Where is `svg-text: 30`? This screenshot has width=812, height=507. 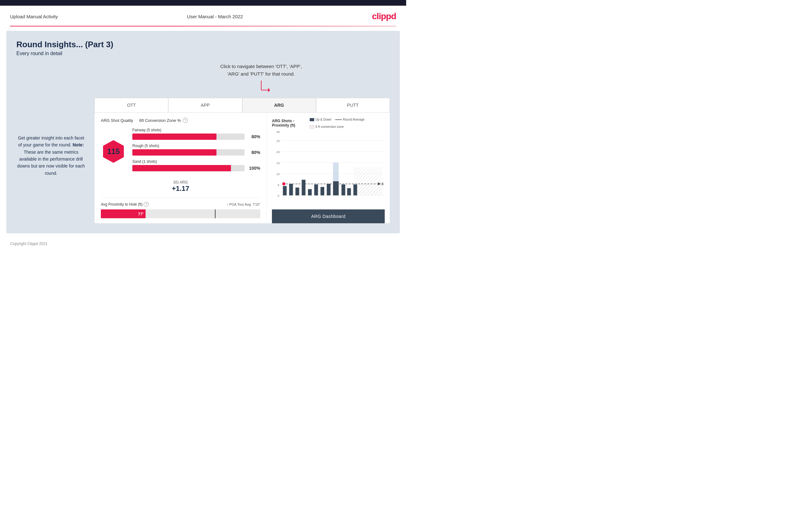
svg-text: 30 is located at coordinates (278, 132).